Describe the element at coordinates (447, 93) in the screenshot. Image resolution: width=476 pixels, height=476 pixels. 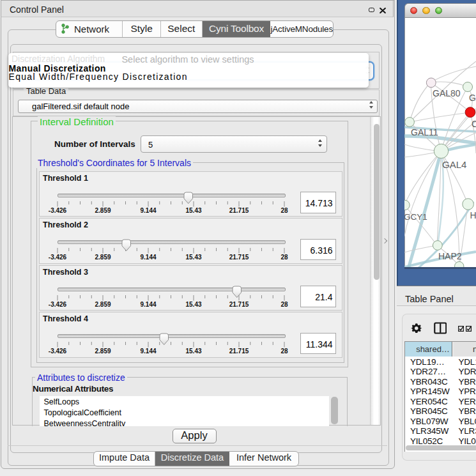
I see `svg-text: GAL80` at that location.